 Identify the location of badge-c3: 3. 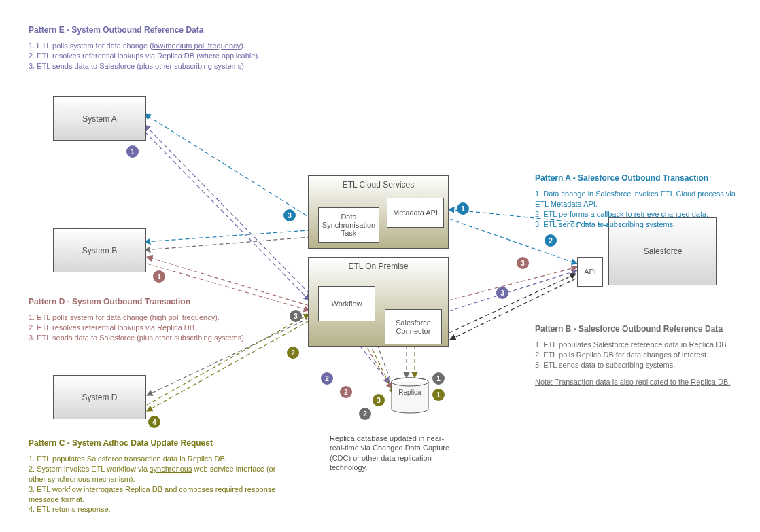
(379, 400).